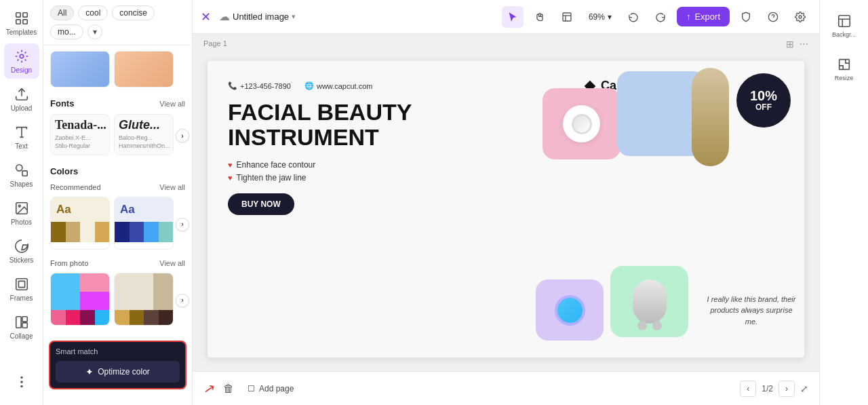 Image resolution: width=868 pixels, height=405 pixels. I want to click on optimize-icon: ✦, so click(90, 372).